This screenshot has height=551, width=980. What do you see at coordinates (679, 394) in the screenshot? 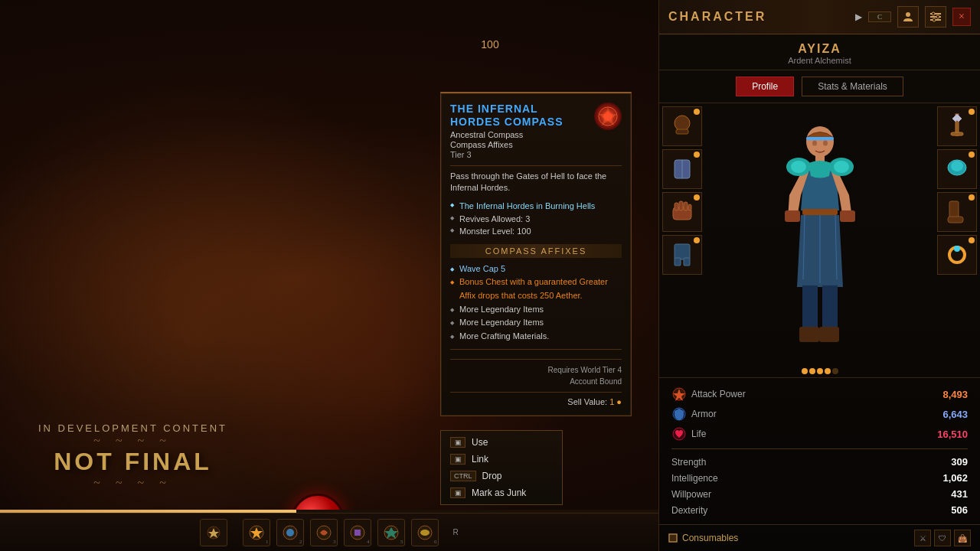
I see `attack-icon` at bounding box center [679, 394].